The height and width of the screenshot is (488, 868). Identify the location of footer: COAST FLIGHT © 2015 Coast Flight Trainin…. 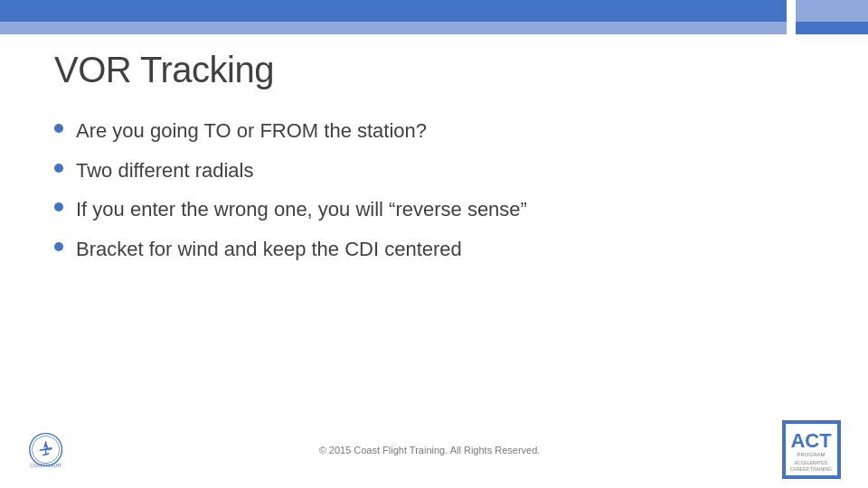
(434, 450).